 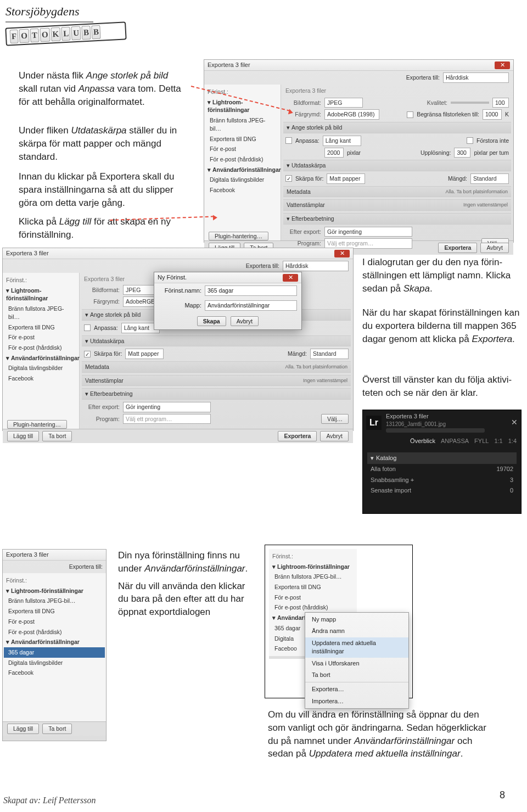 I want to click on zoom-fit: ANPASSA, so click(x=455, y=441).